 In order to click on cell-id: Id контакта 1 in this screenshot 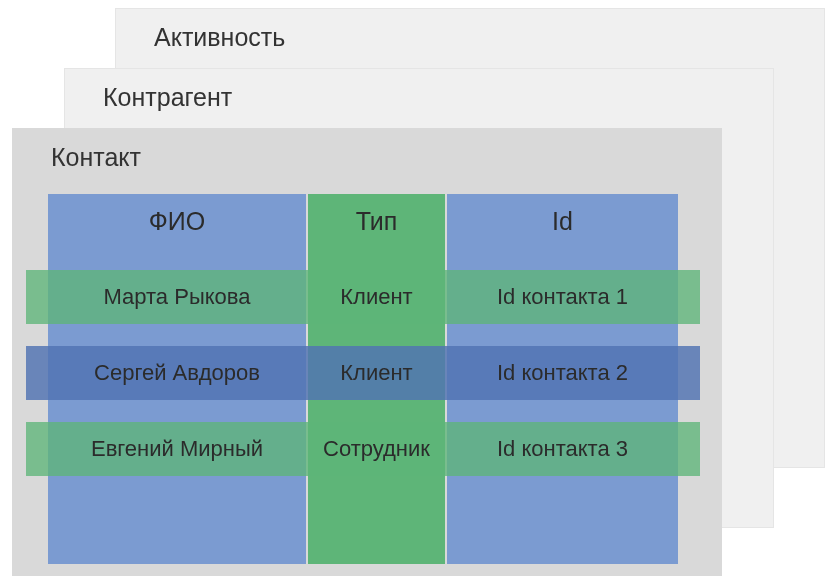, I will do `click(562, 297)`.